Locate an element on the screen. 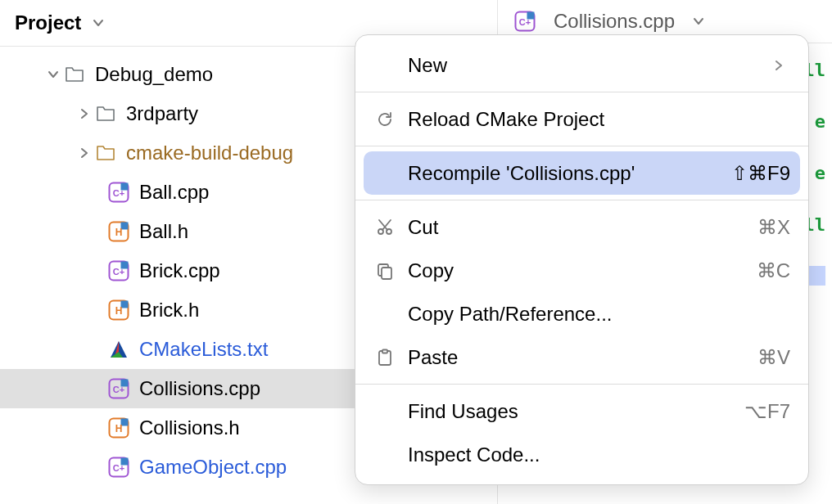  menu-item-copy: Copy ⌘C is located at coordinates (581, 270).